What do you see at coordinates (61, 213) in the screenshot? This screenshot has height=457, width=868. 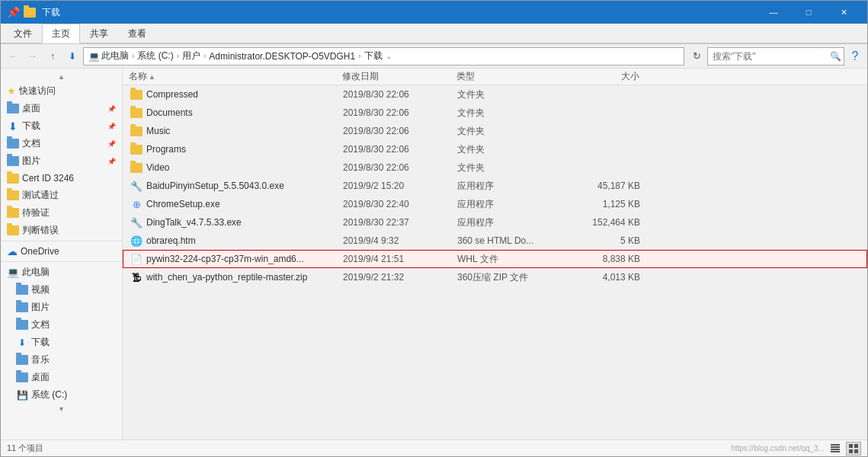 I see `sidebar-item-pending: 待验证` at bounding box center [61, 213].